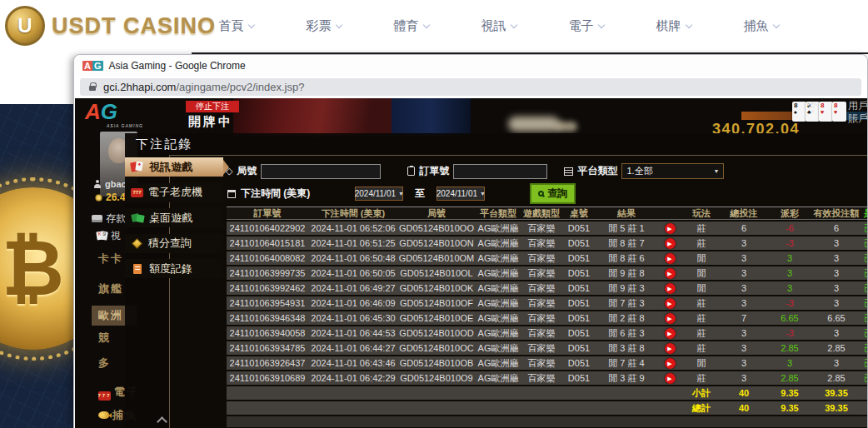  I want to click on nav-item-2: 彩票, so click(323, 27).